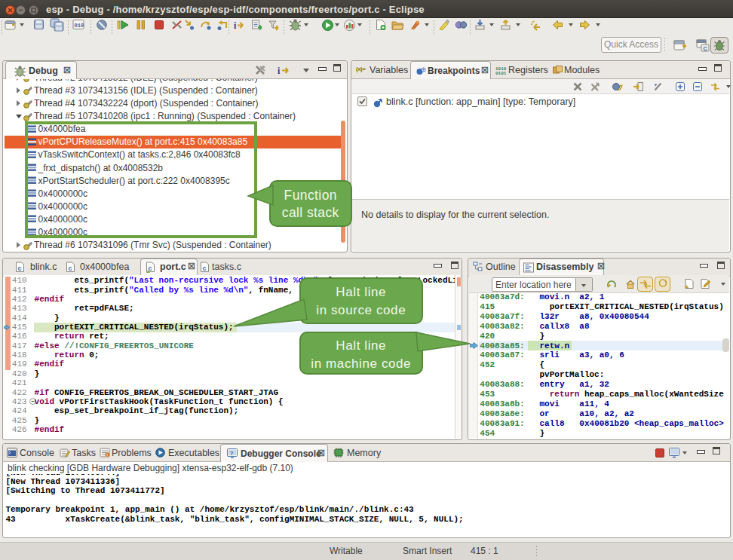 This screenshot has height=560, width=733. Describe the element at coordinates (501, 72) in the screenshot. I see `svg-text: 0101` at that location.